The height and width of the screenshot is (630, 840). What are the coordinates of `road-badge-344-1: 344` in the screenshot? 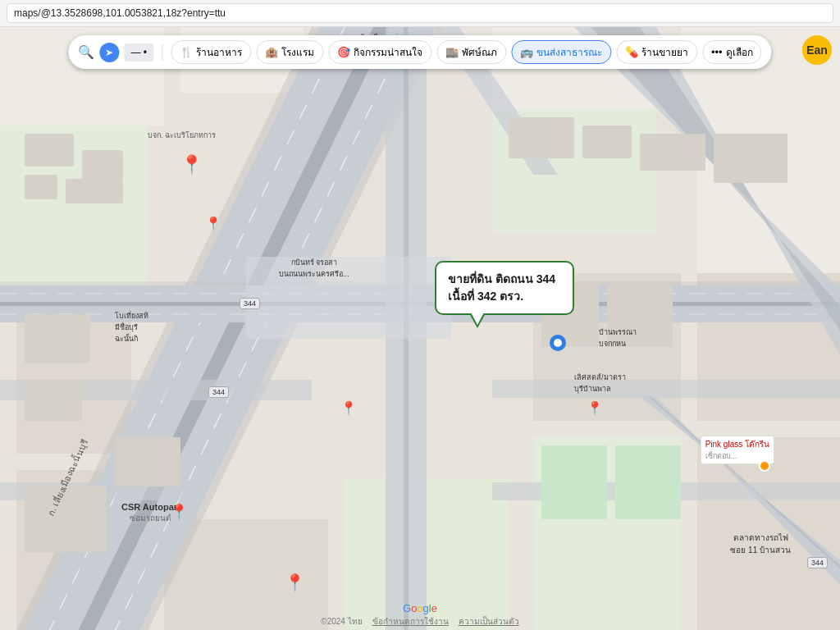 It's located at (249, 304).